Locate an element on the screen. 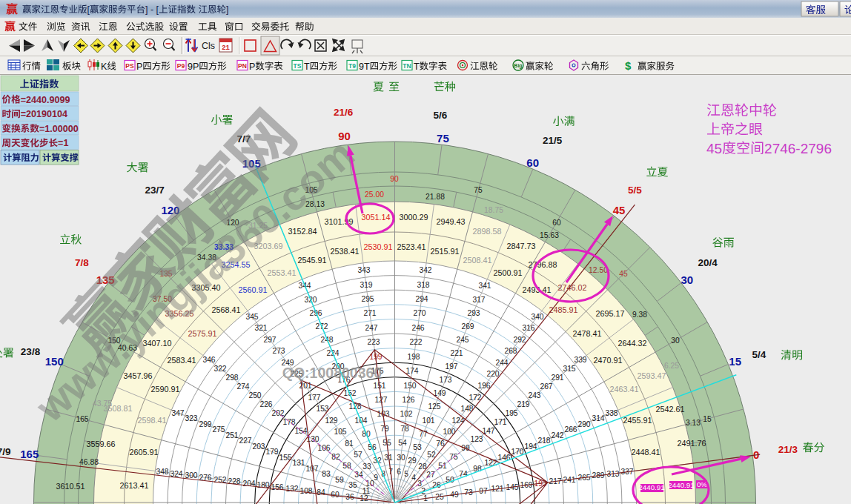 Image resolution: width=851 pixels, height=504 pixels. svg-text: 18.75 is located at coordinates (494, 210).